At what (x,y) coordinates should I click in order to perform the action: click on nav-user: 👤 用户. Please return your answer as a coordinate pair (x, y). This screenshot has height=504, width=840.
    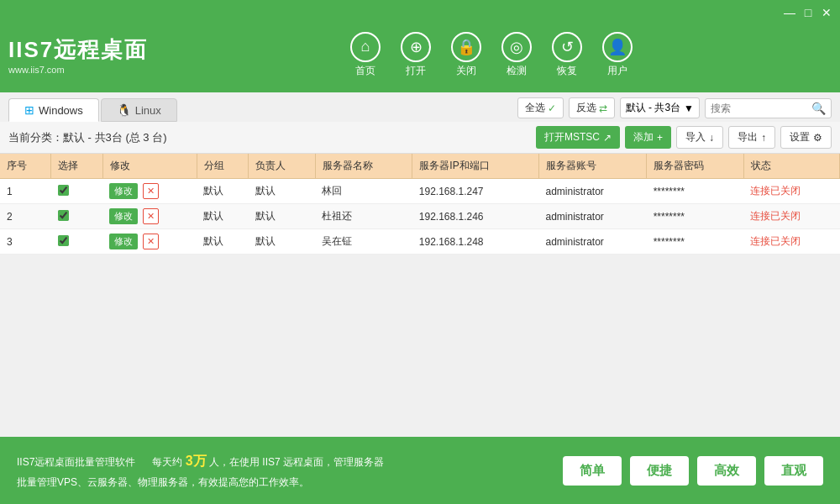
    Looking at the image, I should click on (617, 55).